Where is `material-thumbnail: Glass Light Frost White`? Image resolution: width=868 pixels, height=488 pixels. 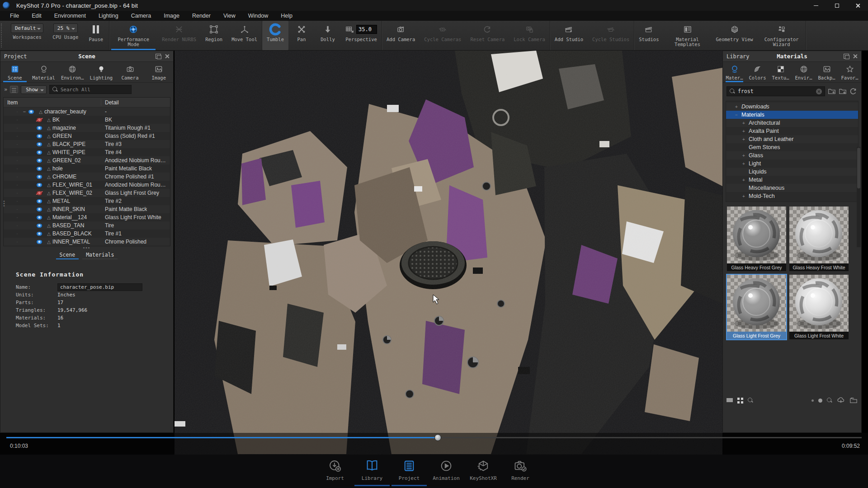
material-thumbnail: Glass Light Frost White is located at coordinates (819, 307).